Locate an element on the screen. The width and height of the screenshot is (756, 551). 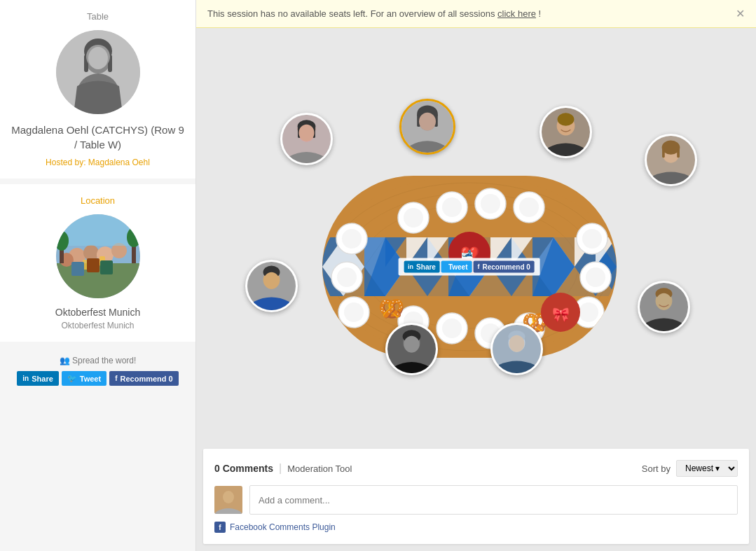
attendee-bottom-center-right is located at coordinates (517, 349).